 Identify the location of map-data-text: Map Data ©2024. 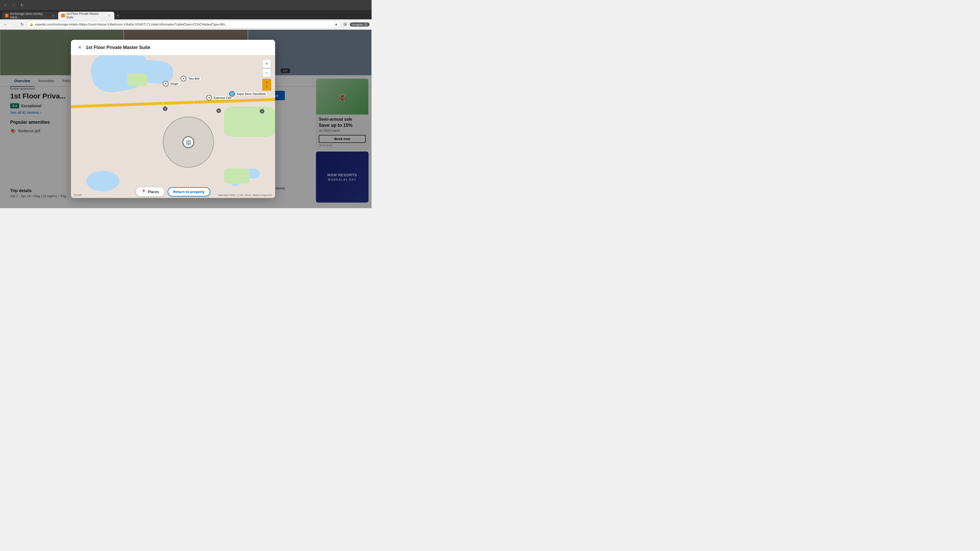
(227, 195).